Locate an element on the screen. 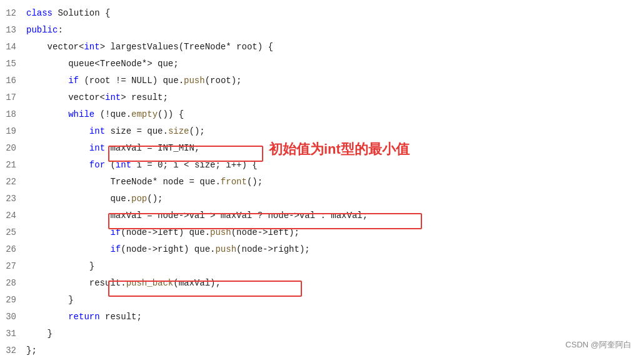 Image resolution: width=644 pixels, height=358 pixels. line-number: 18 is located at coordinates (13, 115).